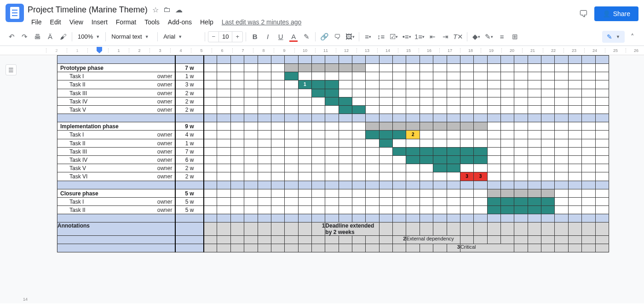 The height and width of the screenshot is (308, 644). What do you see at coordinates (255, 37) in the screenshot?
I see `bold-button: B` at bounding box center [255, 37].